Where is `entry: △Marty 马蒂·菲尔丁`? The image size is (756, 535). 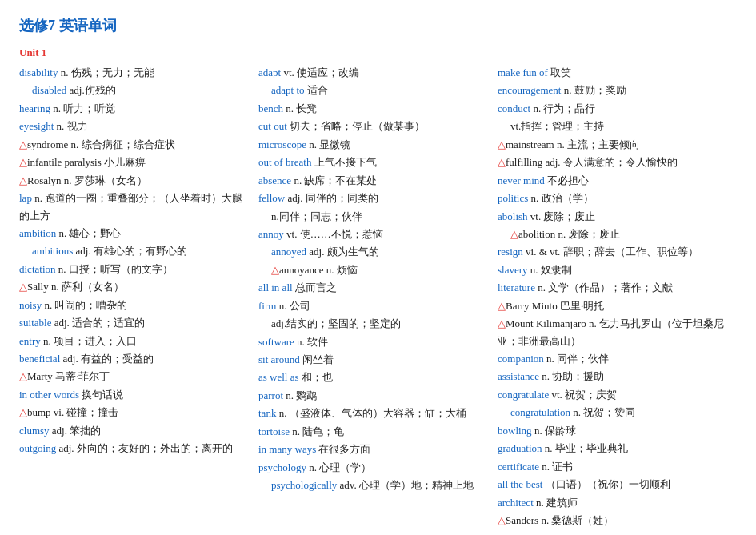
entry: △Marty 马蒂·菲尔丁 is located at coordinates (134, 376).